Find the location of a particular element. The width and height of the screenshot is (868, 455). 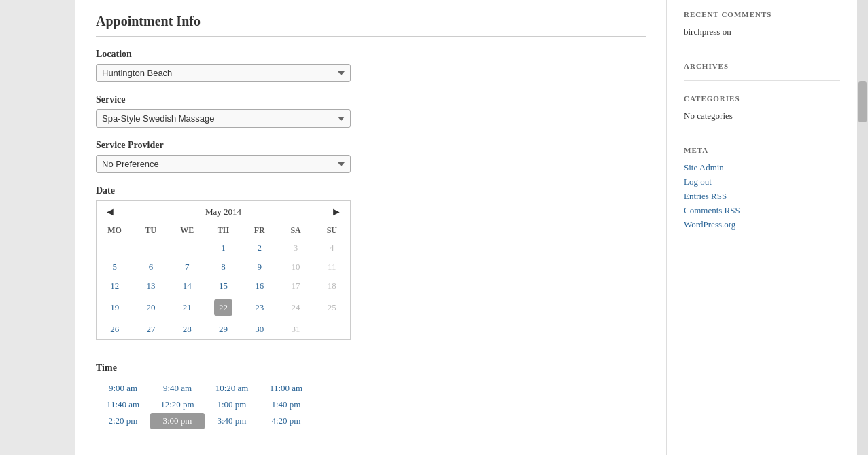

cal-day-27: 27 is located at coordinates (151, 329).